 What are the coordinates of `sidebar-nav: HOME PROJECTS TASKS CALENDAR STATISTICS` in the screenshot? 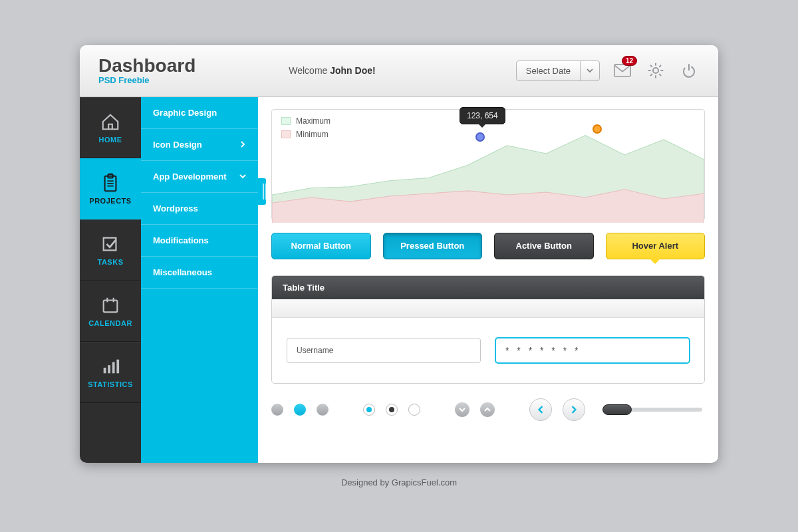 It's located at (110, 280).